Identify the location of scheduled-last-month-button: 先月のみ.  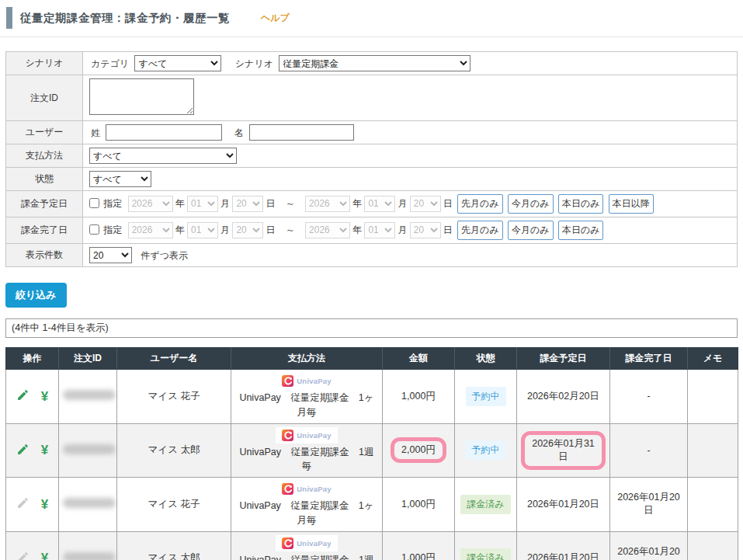
(480, 203).